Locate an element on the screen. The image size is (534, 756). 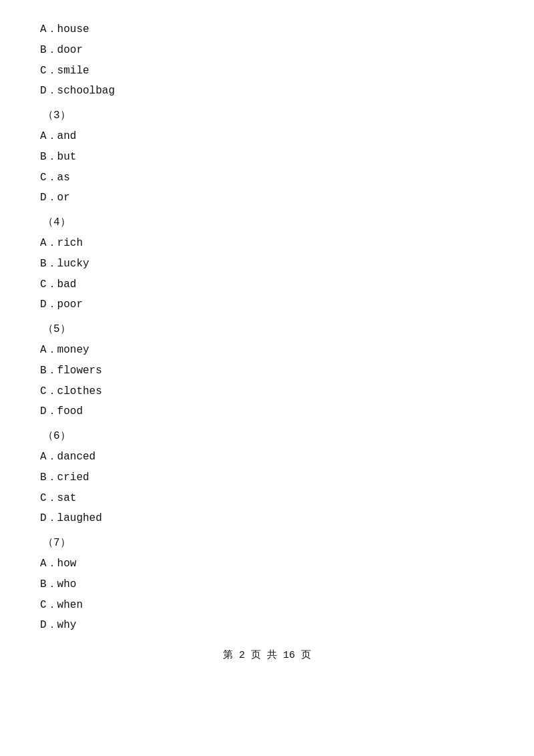
option-line: B．cried is located at coordinates (267, 478).